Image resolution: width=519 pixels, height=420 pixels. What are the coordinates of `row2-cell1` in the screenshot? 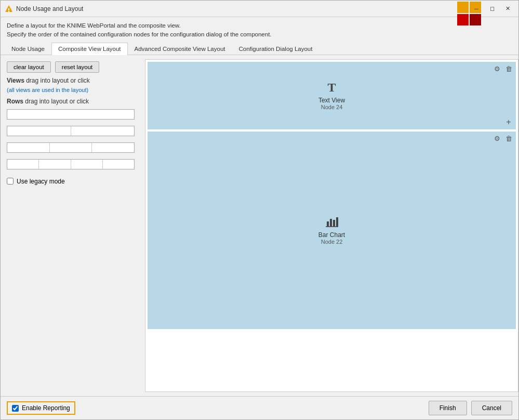 It's located at (39, 131).